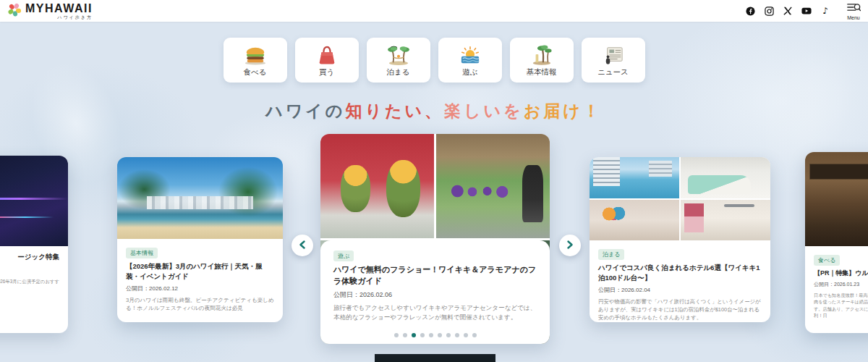  What do you see at coordinates (435, 335) in the screenshot?
I see `pagination-dots` at bounding box center [435, 335].